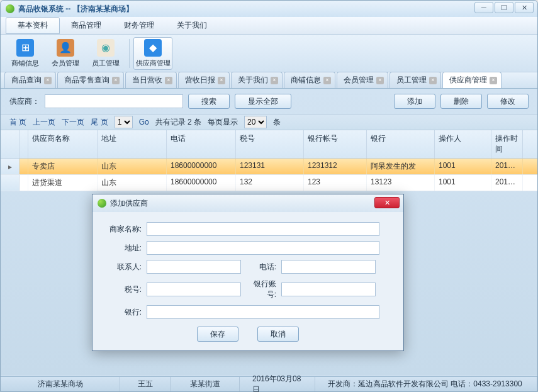 Image resolution: width=538 pixels, height=392 pixels. I want to click on tab-staff: 员工管理×, so click(415, 80).